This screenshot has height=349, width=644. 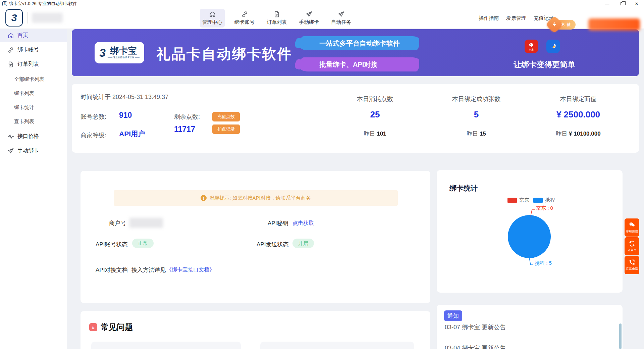 What do you see at coordinates (34, 189) in the screenshot?
I see `sidebar: 首页 绑卡账号 订单列表 全部绑卡列表 绑卡列表 绑卡统计 查卡列表 接口价格 …` at bounding box center [34, 189].